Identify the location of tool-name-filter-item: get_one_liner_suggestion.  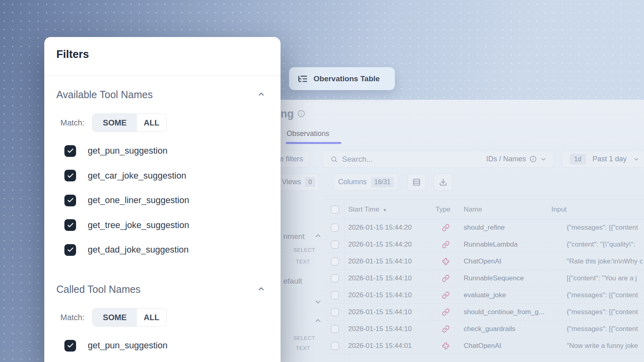
(172, 200).